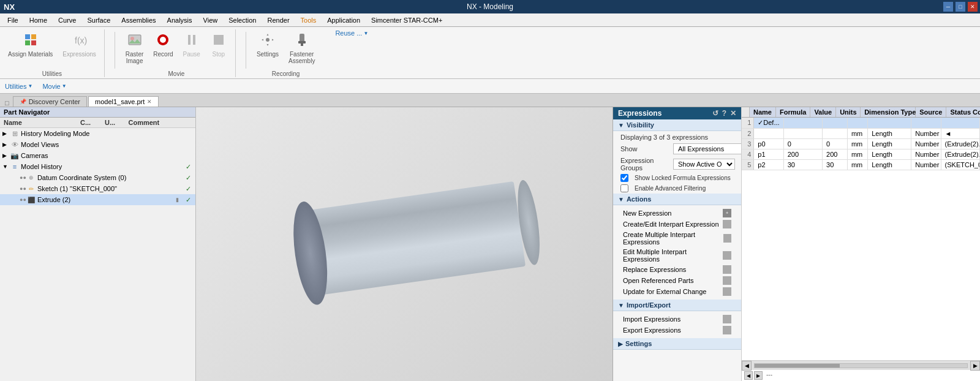 Image resolution: width=980 pixels, height=381 pixels. What do you see at coordinates (219, 44) in the screenshot?
I see `stop-button: Stop` at bounding box center [219, 44].